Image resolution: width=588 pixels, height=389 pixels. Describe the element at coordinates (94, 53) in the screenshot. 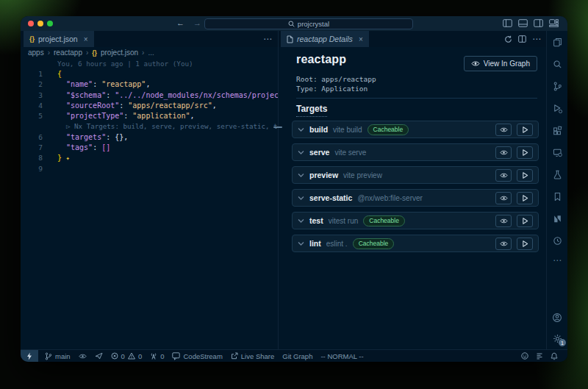

I see `json-file-icon: {}` at that location.